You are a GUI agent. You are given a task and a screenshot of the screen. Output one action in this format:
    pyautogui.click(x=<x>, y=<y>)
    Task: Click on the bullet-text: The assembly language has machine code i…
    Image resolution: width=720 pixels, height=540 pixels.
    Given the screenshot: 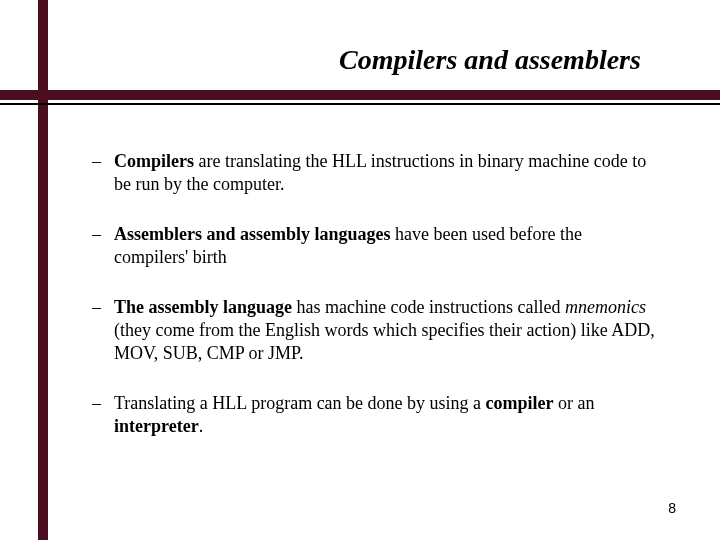 What is the action you would take?
    pyautogui.click(x=387, y=331)
    